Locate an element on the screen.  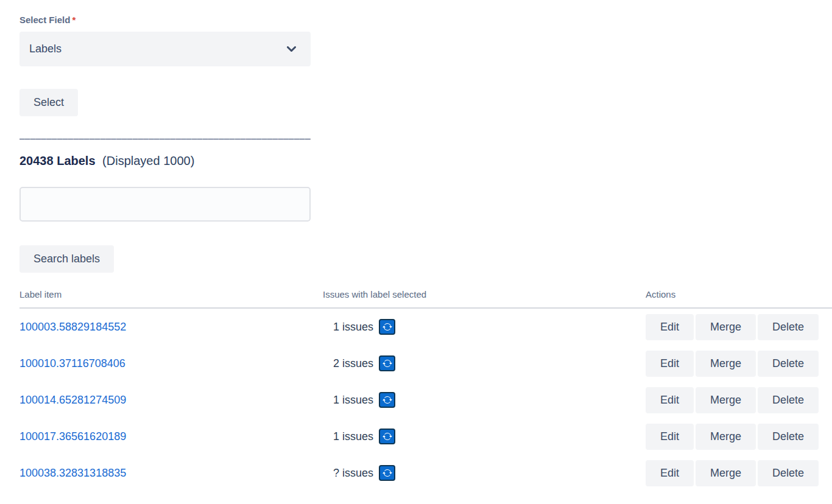
field-dropdown-value: Labels is located at coordinates (45, 49).